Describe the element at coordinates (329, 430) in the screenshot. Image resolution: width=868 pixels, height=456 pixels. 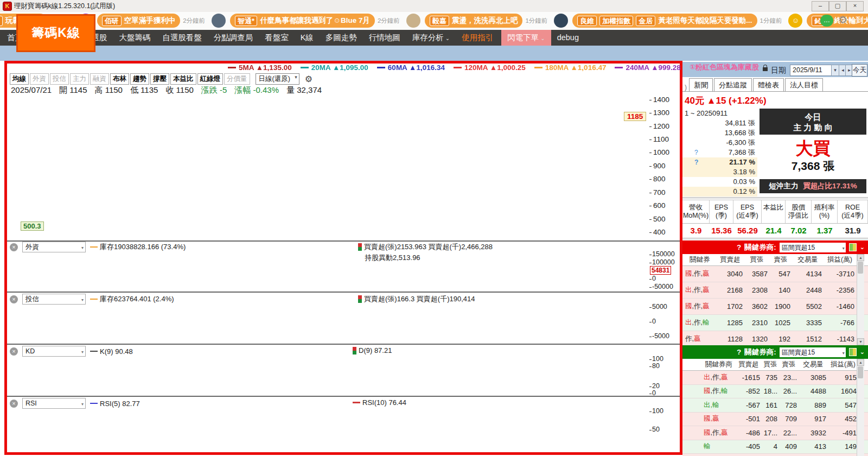
I see `rsi-chart` at that location.